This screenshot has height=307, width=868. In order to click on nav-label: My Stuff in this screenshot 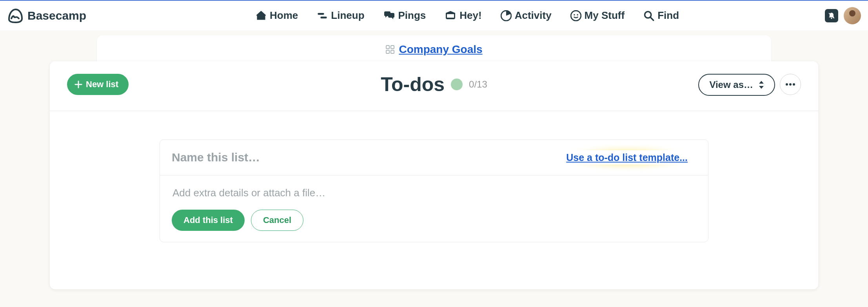, I will do `click(605, 16)`.